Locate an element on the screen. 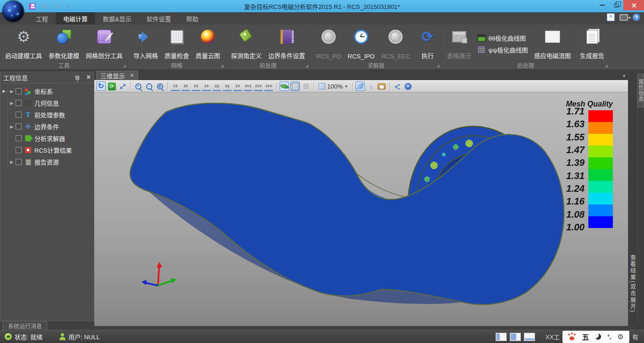 The image size is (644, 343). mesh-partition-tool-button: 网格剖分工具 is located at coordinates (104, 43).